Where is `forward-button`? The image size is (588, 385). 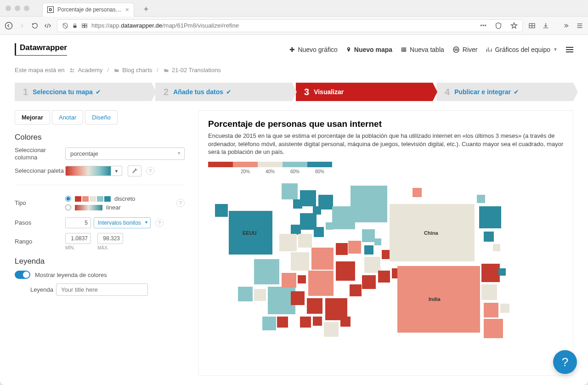 forward-button is located at coordinates (22, 26).